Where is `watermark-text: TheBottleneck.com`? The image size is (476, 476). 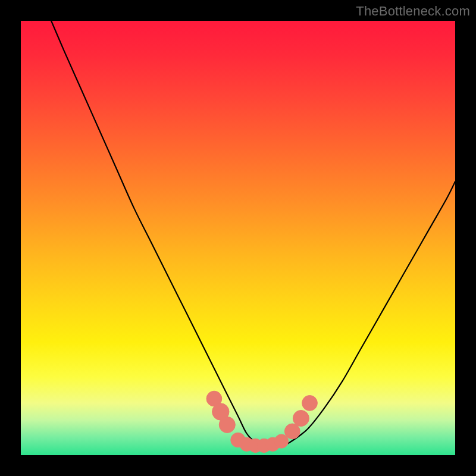
watermark-text: TheBottleneck.com is located at coordinates (413, 11).